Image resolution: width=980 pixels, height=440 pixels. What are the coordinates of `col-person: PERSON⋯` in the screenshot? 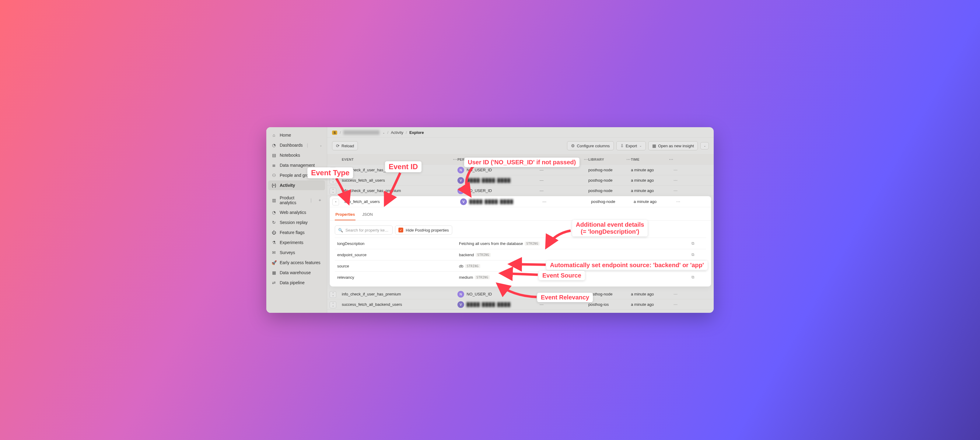 It's located at (498, 160).